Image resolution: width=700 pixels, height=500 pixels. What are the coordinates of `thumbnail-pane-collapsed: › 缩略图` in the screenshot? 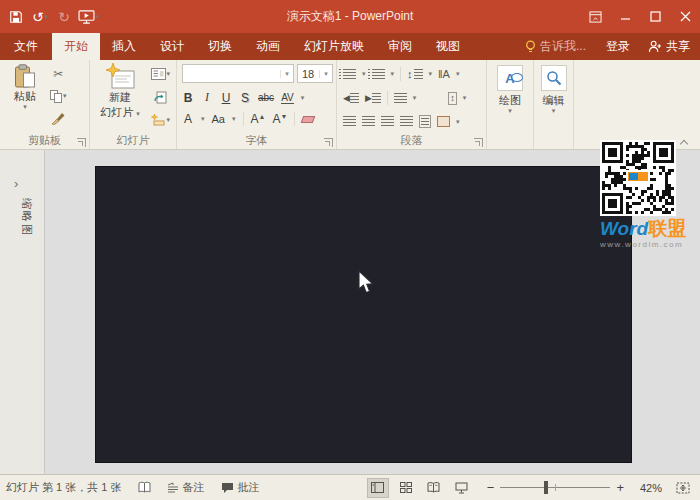 It's located at (22, 312).